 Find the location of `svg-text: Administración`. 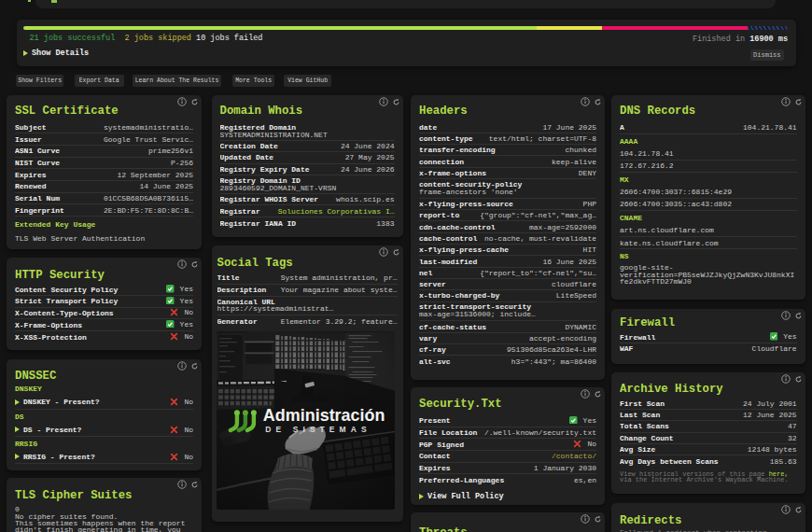

svg-text: Administración is located at coordinates (323, 415).